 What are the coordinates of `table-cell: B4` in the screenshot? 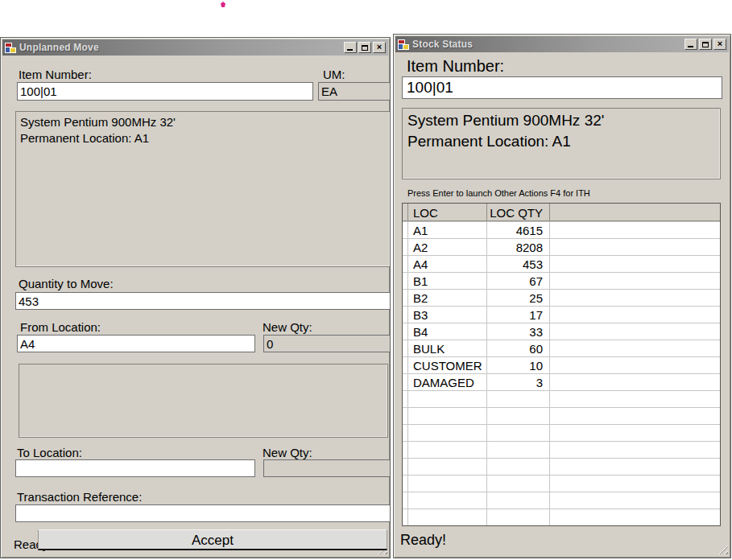 It's located at (448, 331).